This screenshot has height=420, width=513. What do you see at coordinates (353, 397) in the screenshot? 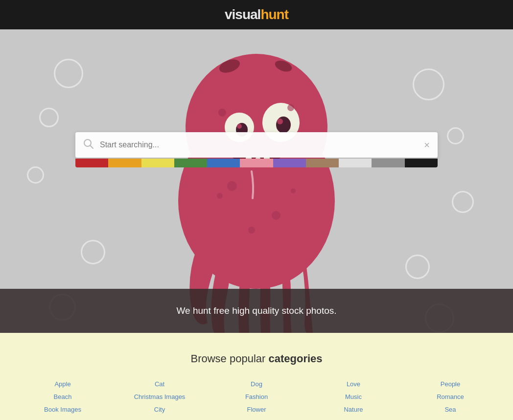
I see `category-link-music: Music` at bounding box center [353, 397].